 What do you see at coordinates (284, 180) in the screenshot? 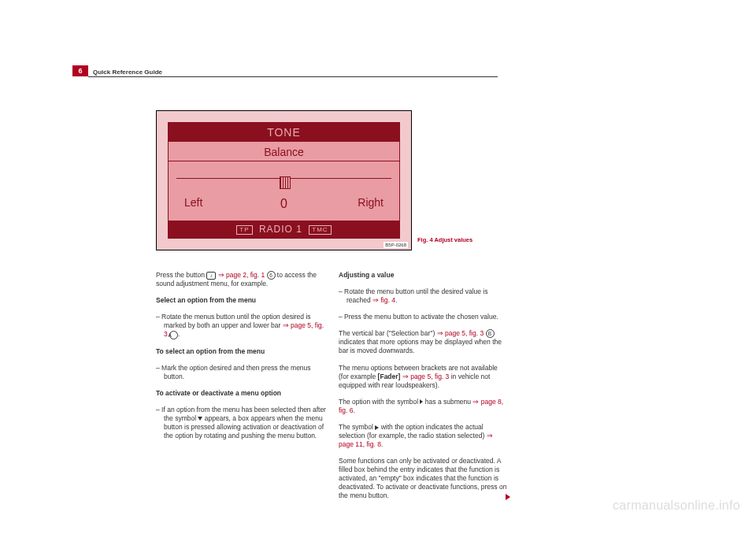
I see `figure-radio-ui: TONE Balance Left 0 Right TP RADIO 1 TMC…` at bounding box center [284, 180].